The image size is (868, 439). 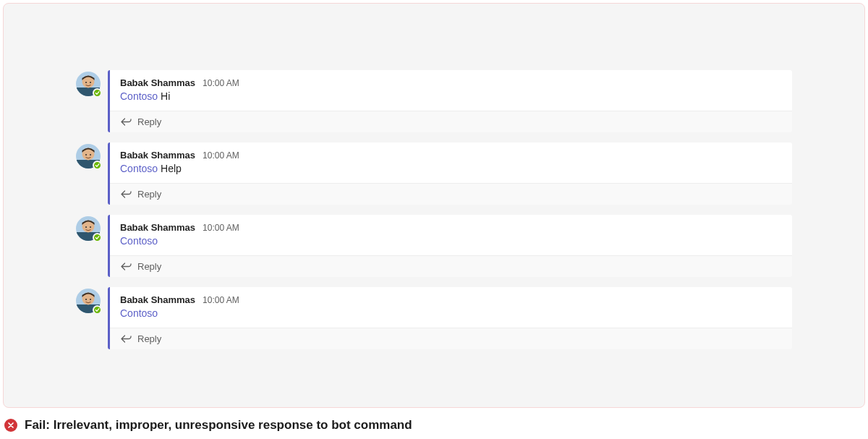 What do you see at coordinates (451, 163) in the screenshot?
I see `message-content: Babak Shammas 10:00 AM Contoso Help` at bounding box center [451, 163].